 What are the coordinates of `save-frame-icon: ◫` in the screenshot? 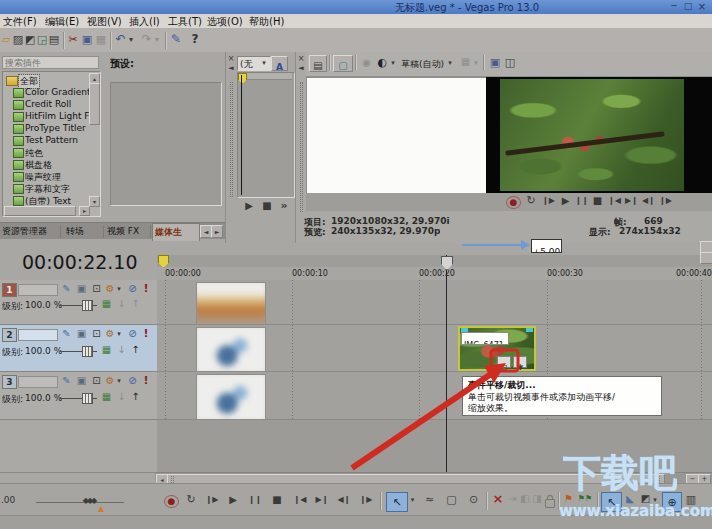 It's located at (510, 62).